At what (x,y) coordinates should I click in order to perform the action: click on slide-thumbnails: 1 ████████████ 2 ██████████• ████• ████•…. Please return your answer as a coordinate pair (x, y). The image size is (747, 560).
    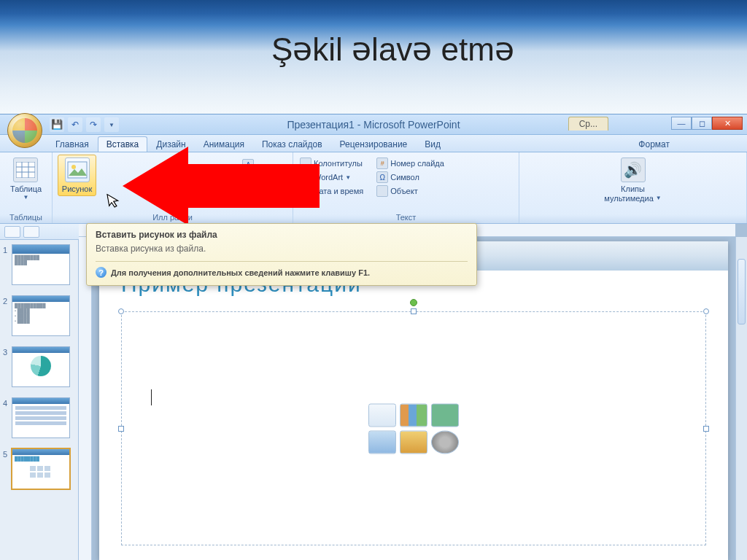
    Looking at the image, I should click on (39, 400).